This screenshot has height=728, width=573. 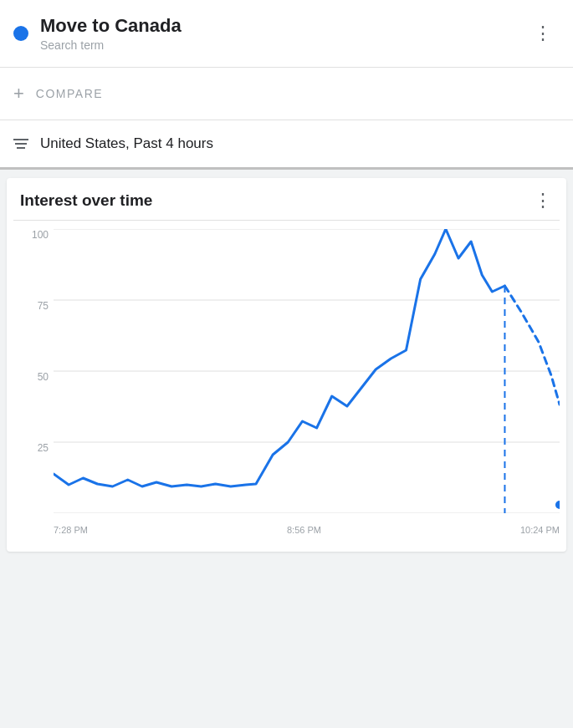 I want to click on chart-title: Interest over time, so click(x=86, y=201).